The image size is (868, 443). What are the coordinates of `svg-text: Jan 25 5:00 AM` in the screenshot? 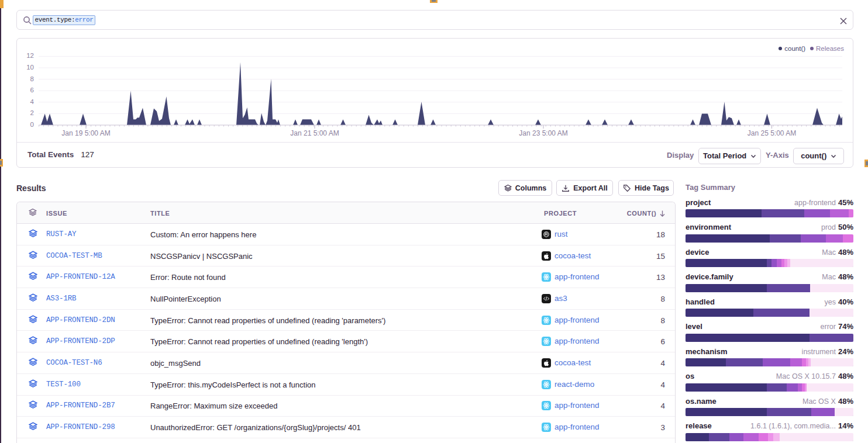 It's located at (772, 133).